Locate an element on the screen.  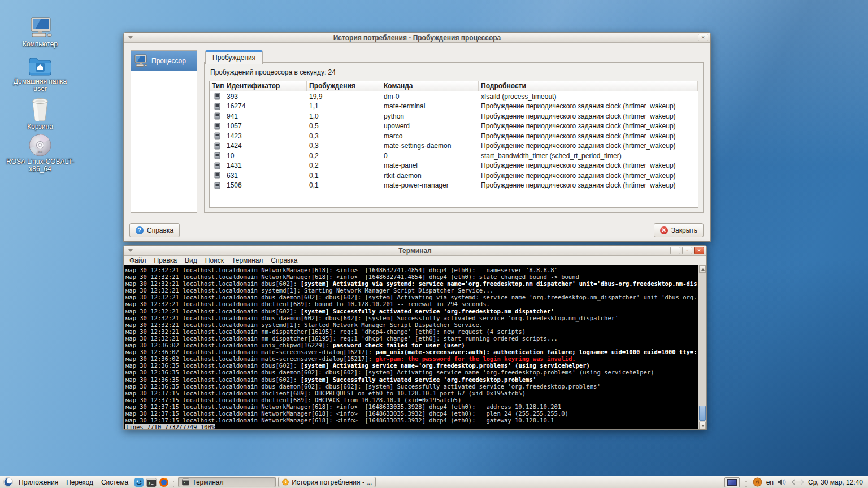
terminal-titlebar: Терминал — ▫ ✕ is located at coordinates (415, 251).